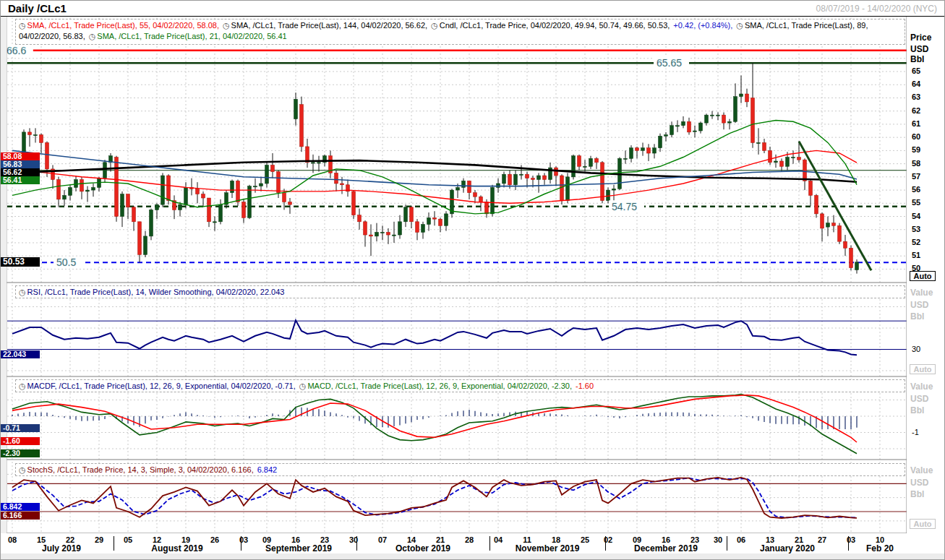 Image resolution: width=945 pixels, height=560 pixels. I want to click on axis-tick-label: 56, so click(916, 189).